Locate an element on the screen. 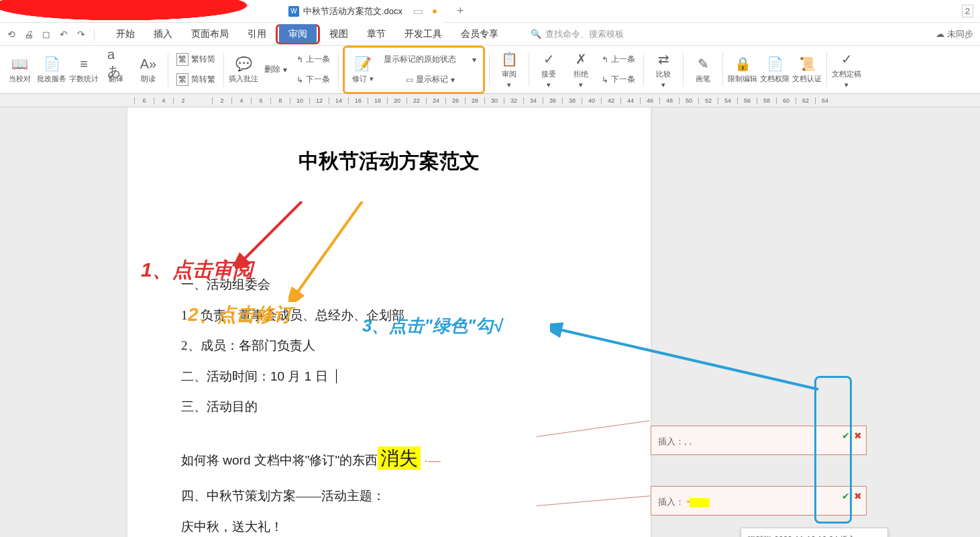 Image resolution: width=980 pixels, height=537 pixels. ink-button: ✎画笔 is located at coordinates (703, 70).